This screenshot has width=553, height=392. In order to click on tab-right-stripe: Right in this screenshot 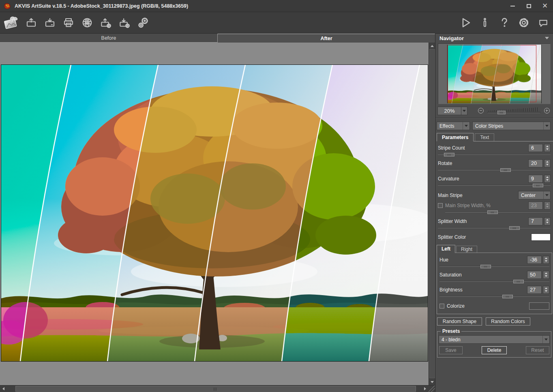, I will do `click(467, 249)`.